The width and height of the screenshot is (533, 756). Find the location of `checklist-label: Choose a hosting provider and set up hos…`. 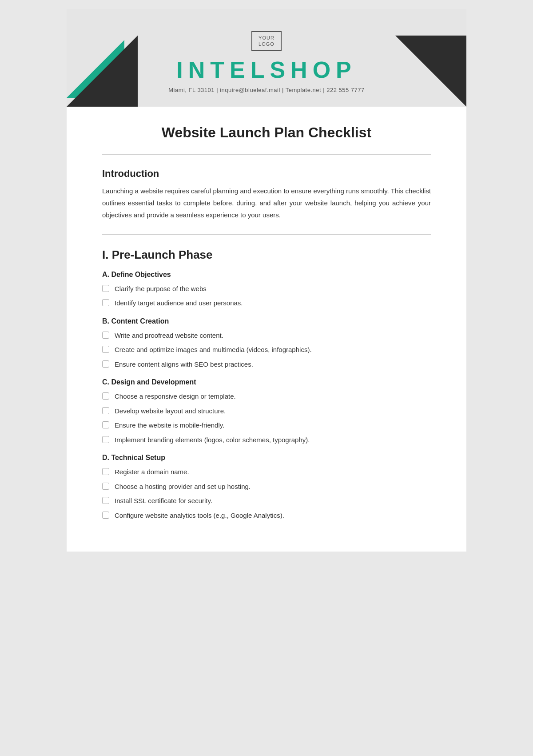

checklist-label: Choose a hosting provider and set up hos… is located at coordinates (183, 487).